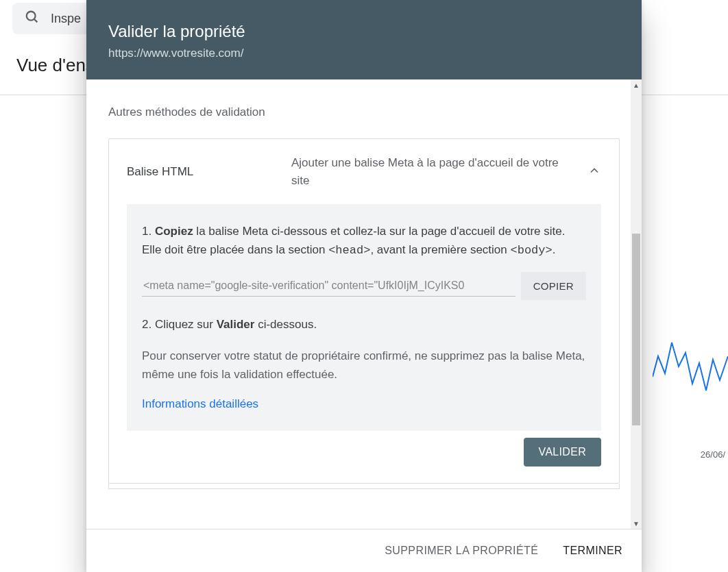  Describe the element at coordinates (636, 329) in the screenshot. I see `scroll-thumb` at that location.